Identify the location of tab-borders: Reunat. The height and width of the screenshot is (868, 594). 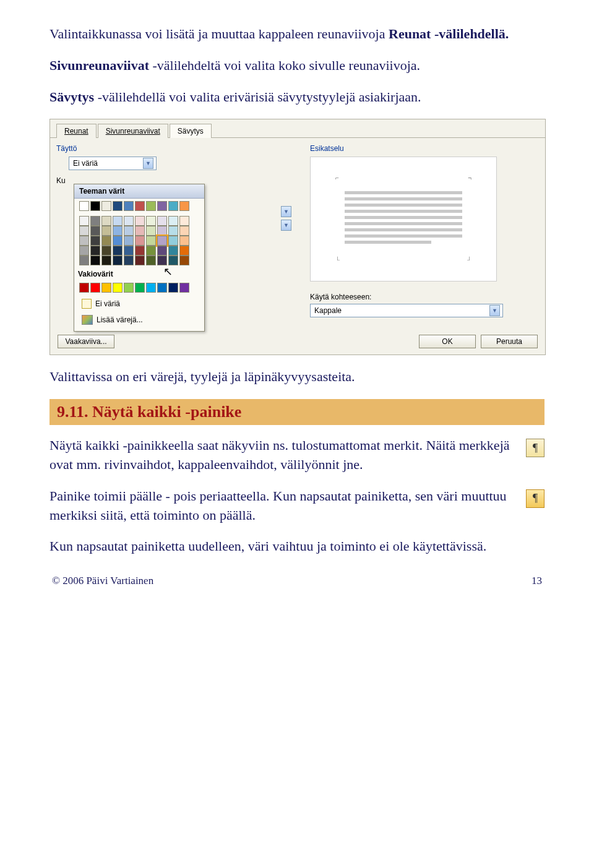
(77, 131).